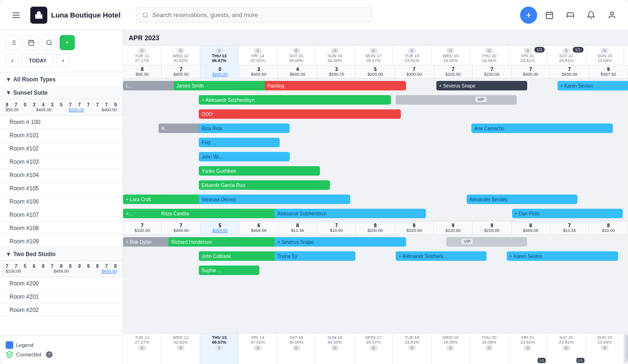 This screenshot has width=628, height=364. Describe the element at coordinates (244, 128) in the screenshot. I see `reservation-bar-rica-rica: Rica Rica` at that location.